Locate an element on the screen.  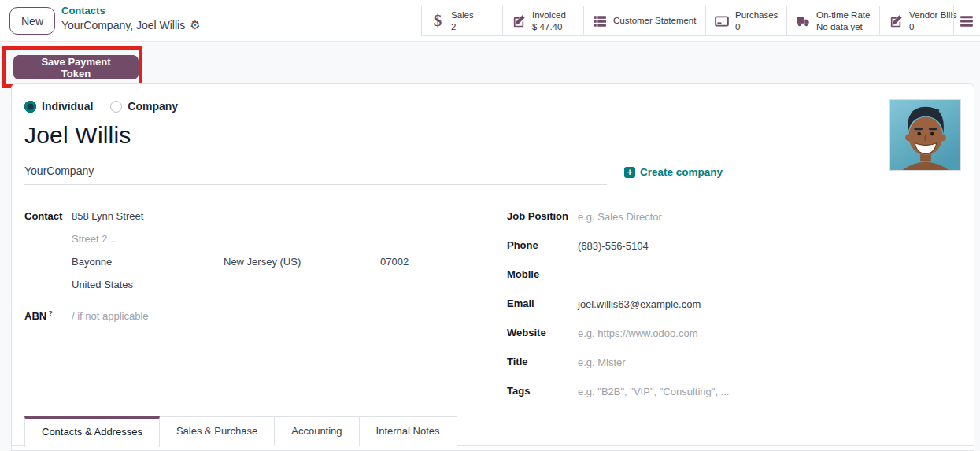
radio-company: Company is located at coordinates (144, 106).